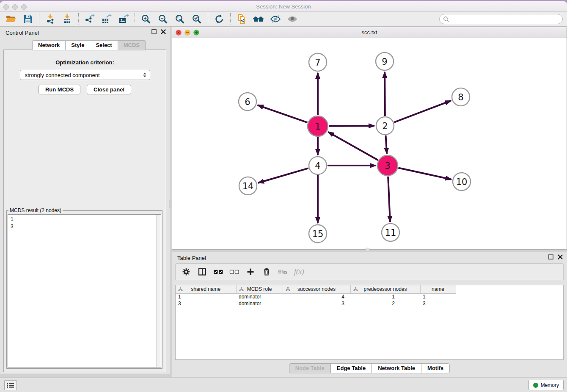 The image size is (567, 392). What do you see at coordinates (104, 45) in the screenshot?
I see `tab-select: Select` at bounding box center [104, 45].